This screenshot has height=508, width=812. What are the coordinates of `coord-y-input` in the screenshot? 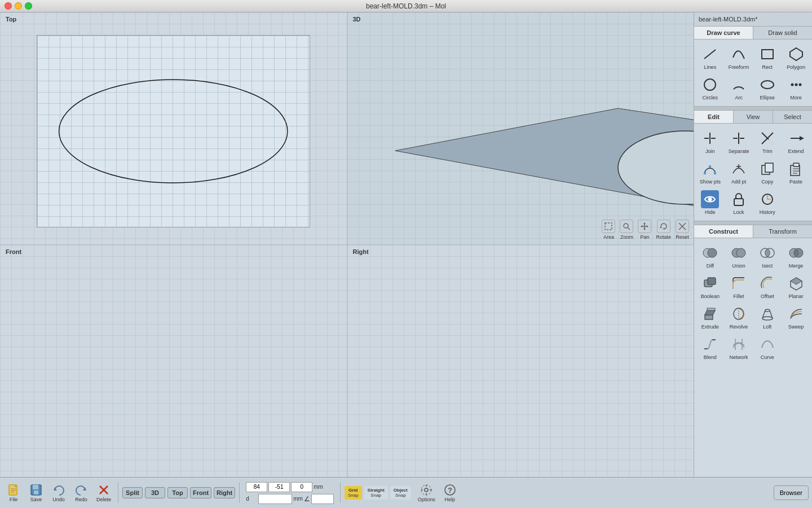 It's located at (279, 487).